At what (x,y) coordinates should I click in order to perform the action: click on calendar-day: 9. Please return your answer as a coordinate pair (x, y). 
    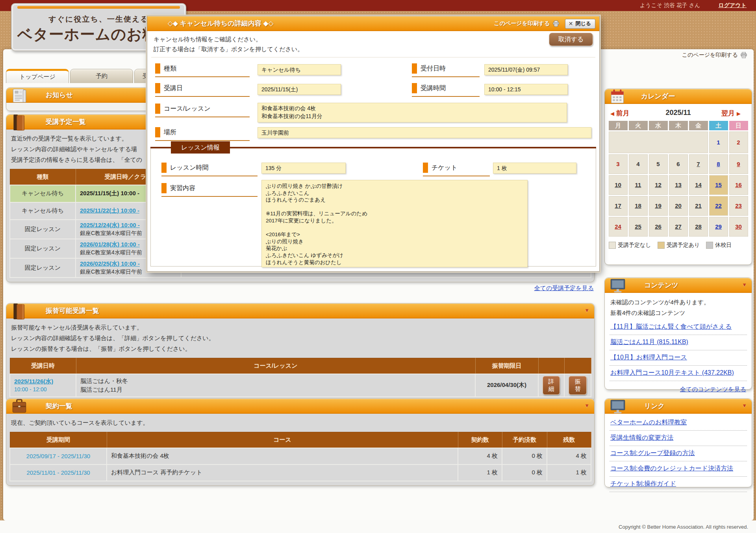
    Looking at the image, I should click on (738, 164).